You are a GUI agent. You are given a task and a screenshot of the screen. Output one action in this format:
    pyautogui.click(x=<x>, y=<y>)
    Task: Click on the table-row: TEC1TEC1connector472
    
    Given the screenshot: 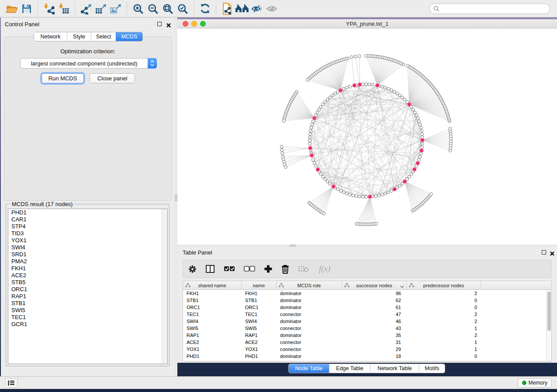 What is the action you would take?
    pyautogui.click(x=367, y=314)
    